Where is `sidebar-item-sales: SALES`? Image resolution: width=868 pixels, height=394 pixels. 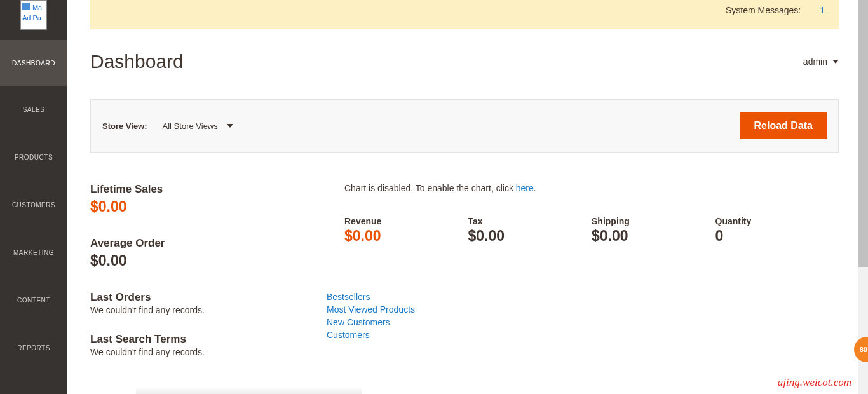
sidebar-item-sales: SALES is located at coordinates (34, 109).